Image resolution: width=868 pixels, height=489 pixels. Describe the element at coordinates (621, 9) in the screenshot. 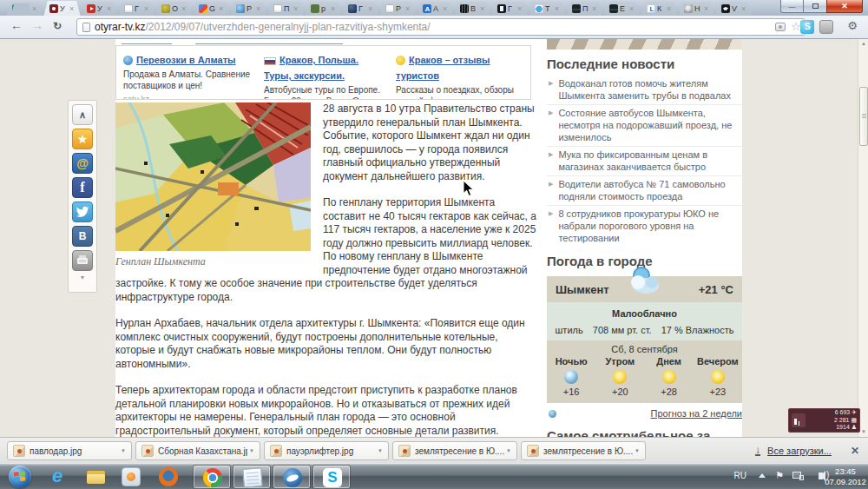

I see `browser-tab: Е ×` at that location.